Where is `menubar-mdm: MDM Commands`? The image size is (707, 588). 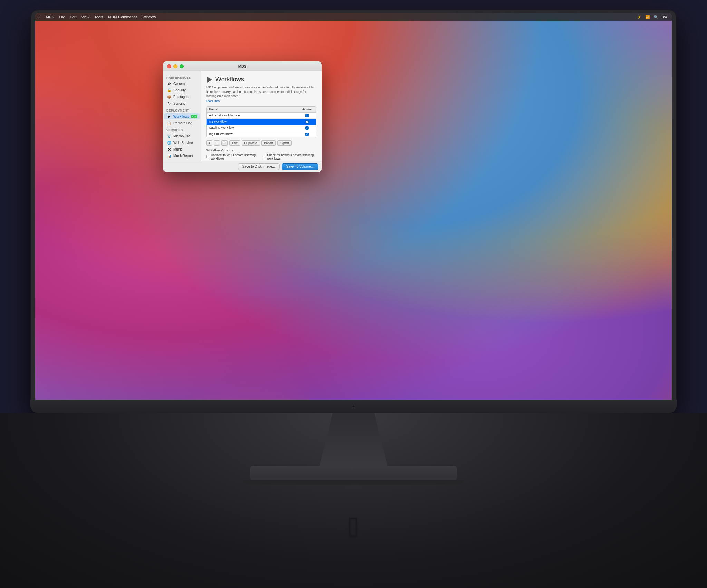 menubar-mdm: MDM Commands is located at coordinates (123, 17).